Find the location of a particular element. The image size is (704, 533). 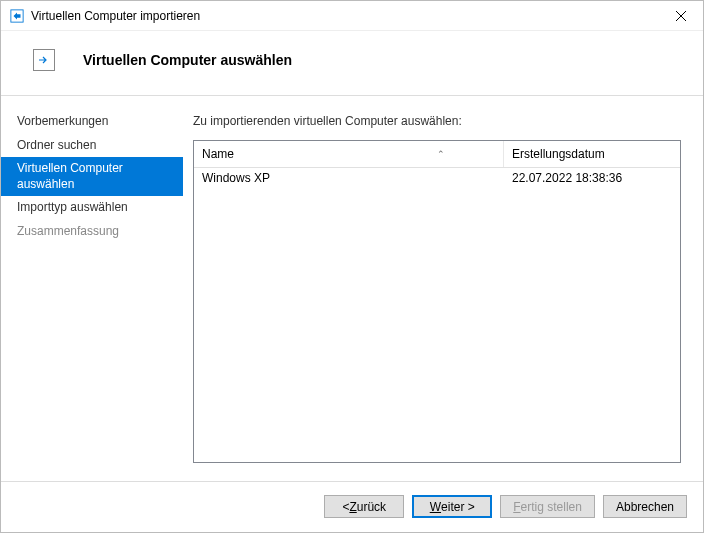

cell-vm-date: 22.07.2022 18:38:36 is located at coordinates (592, 178).